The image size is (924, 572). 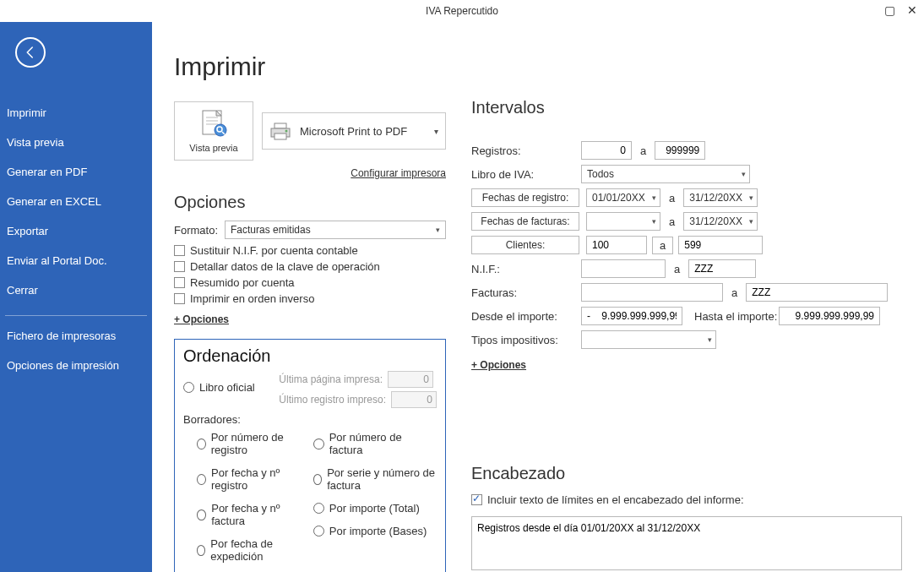 I want to click on facturas-label: Facturas:, so click(x=526, y=292).